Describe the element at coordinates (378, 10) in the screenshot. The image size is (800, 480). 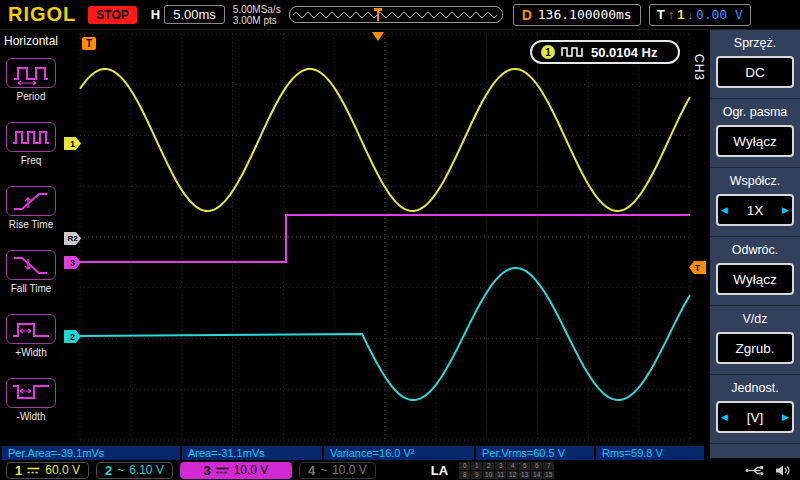
I see `trigger-position-flag-icon` at that location.